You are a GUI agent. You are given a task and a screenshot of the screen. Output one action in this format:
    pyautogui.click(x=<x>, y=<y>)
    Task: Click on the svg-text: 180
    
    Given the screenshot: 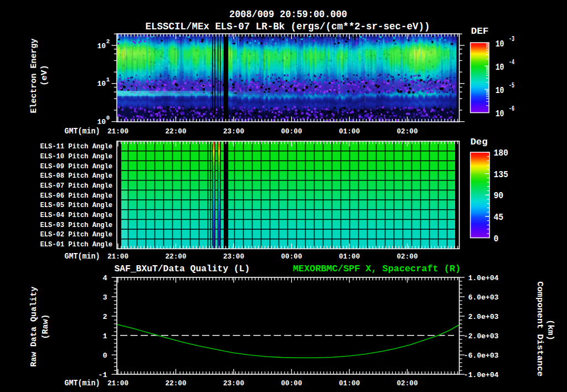 What is the action you would take?
    pyautogui.click(x=501, y=153)
    